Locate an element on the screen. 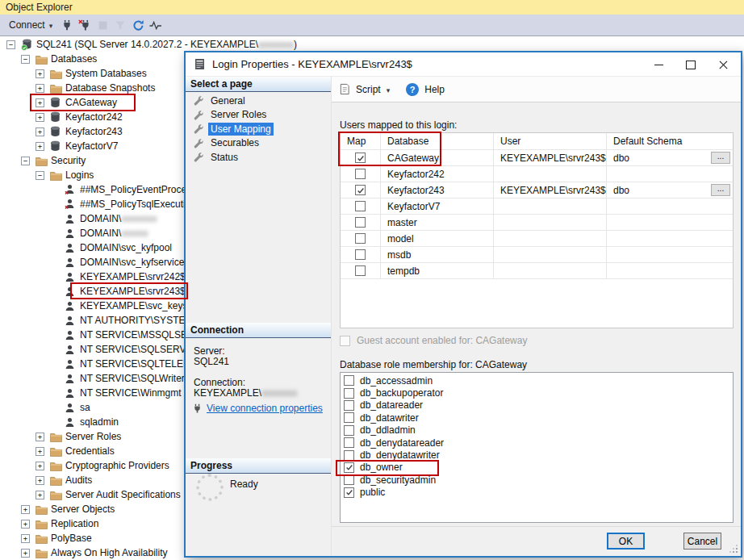  role-item-db_datawriter: db_datawriter is located at coordinates (537, 418).